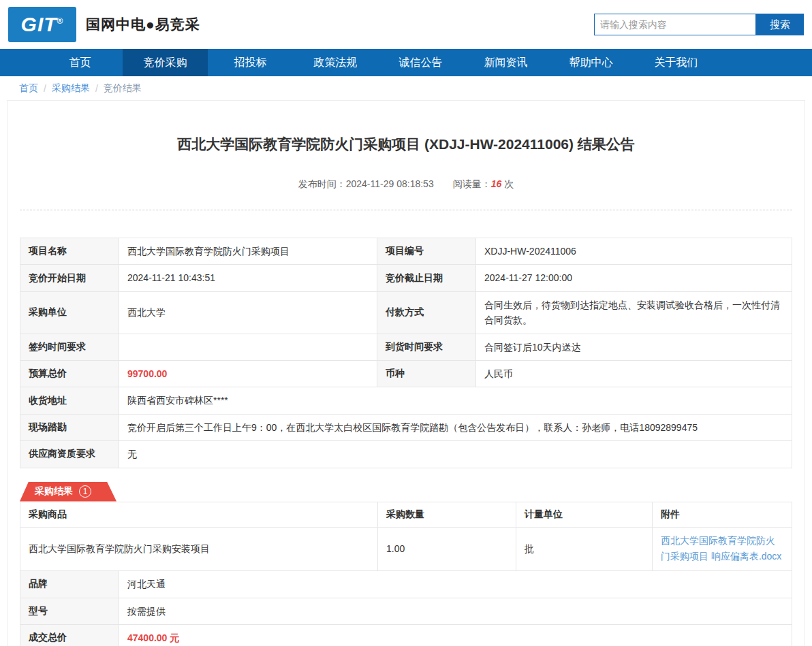 This screenshot has height=646, width=812. What do you see at coordinates (472, 184) in the screenshot?
I see `views-label: 阅读量：` at bounding box center [472, 184].